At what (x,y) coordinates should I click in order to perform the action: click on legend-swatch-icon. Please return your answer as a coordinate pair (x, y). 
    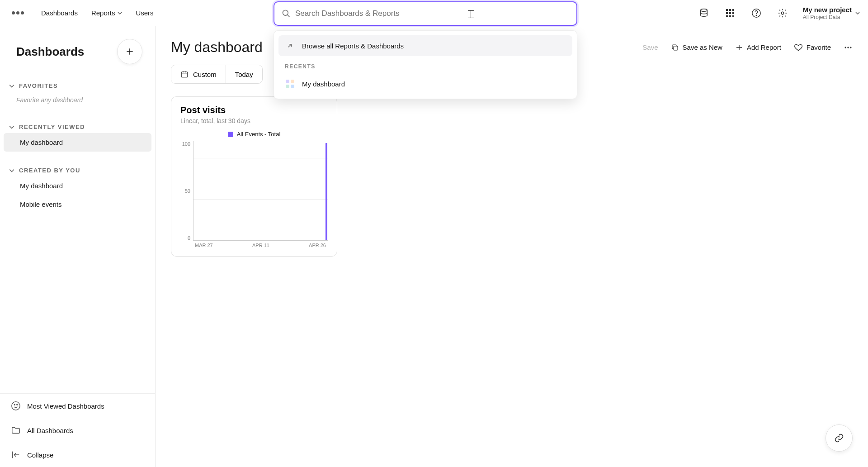
    Looking at the image, I should click on (231, 134).